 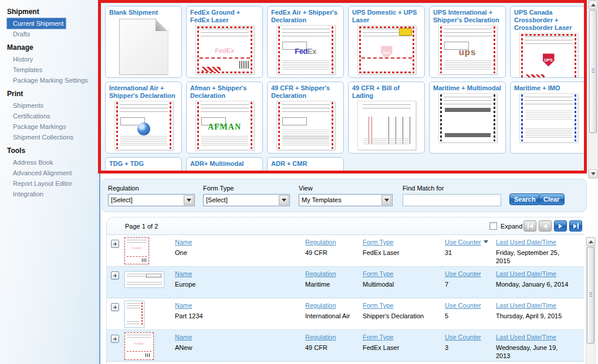 I want to click on template-title: UPS Canada Crossborder + Crossborder Las…, so click(x=548, y=20).